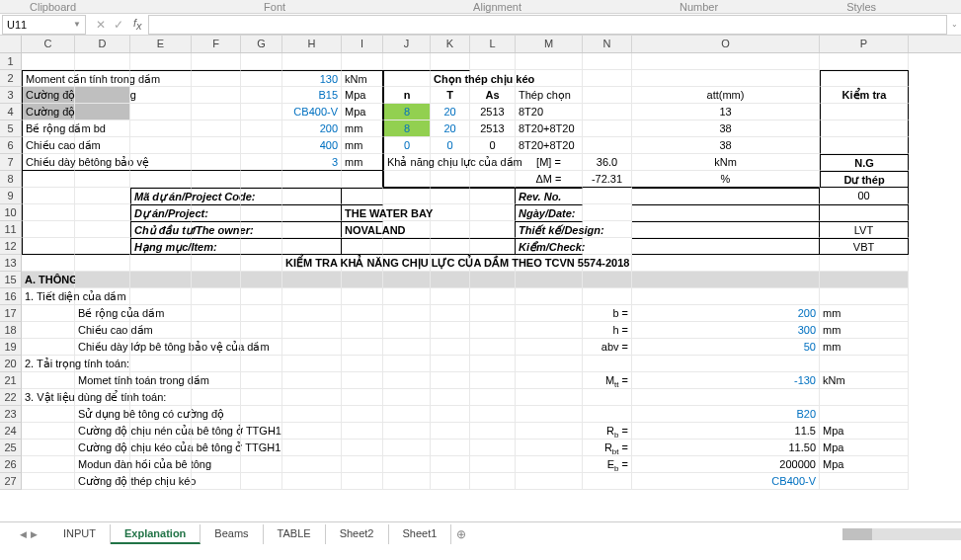 This screenshot has height=560, width=961. What do you see at coordinates (262, 448) in the screenshot?
I see `cell-G25` at bounding box center [262, 448].